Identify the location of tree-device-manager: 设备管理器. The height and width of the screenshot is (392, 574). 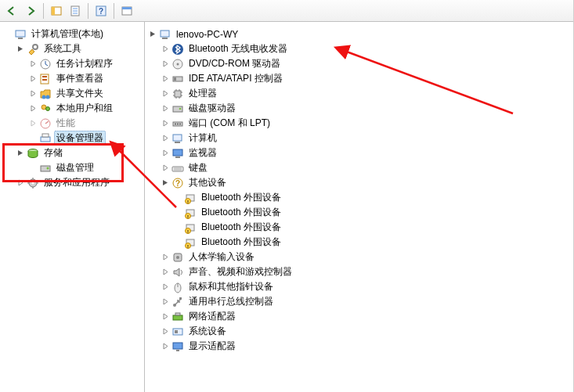
(86, 138).